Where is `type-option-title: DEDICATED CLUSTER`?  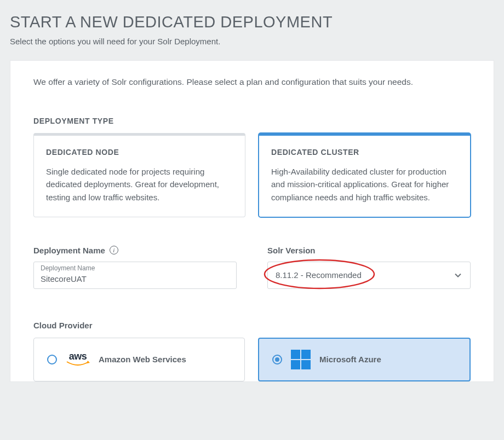
type-option-title: DEDICATED CLUSTER is located at coordinates (365, 152).